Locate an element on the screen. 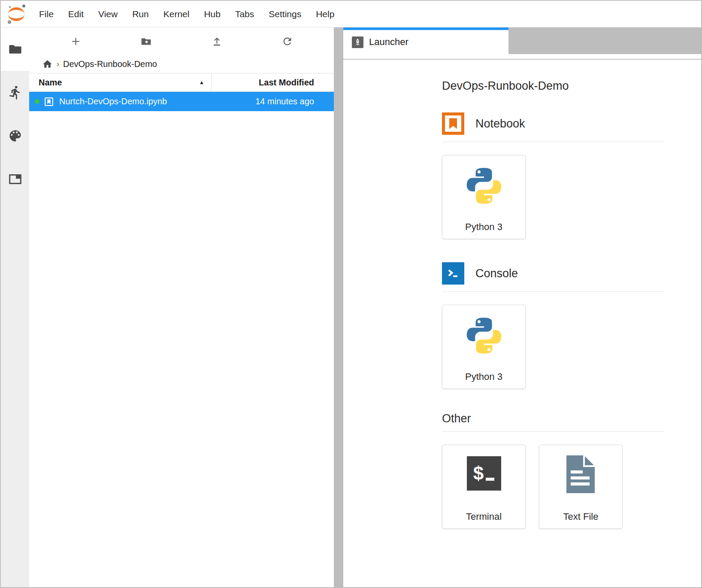 This screenshot has width=702, height=588. console-section-label: Console is located at coordinates (497, 274).